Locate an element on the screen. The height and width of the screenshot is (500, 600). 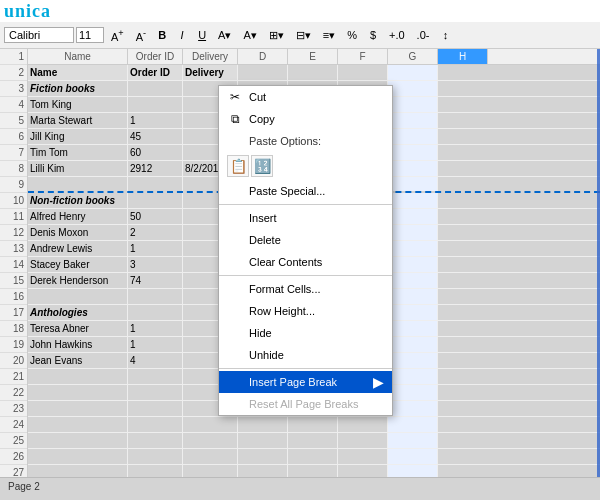
cell-name-19: Jean Evans is located at coordinates (78, 360).